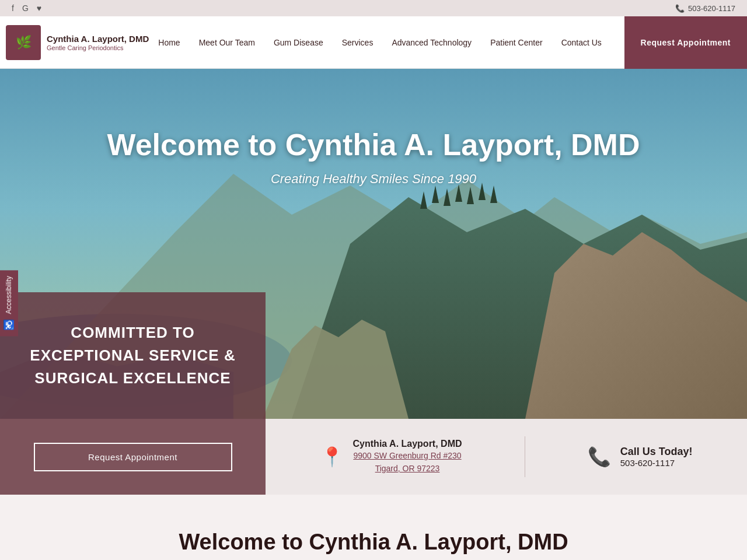 The height and width of the screenshot is (560, 747). I want to click on location-icon: 📍, so click(332, 457).